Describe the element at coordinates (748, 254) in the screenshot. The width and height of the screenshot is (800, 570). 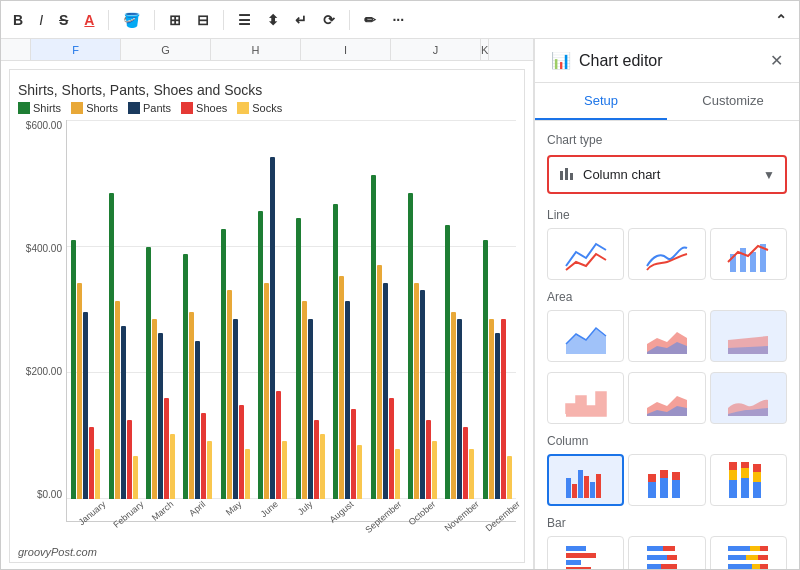
I see `line-bar-combo-option` at that location.